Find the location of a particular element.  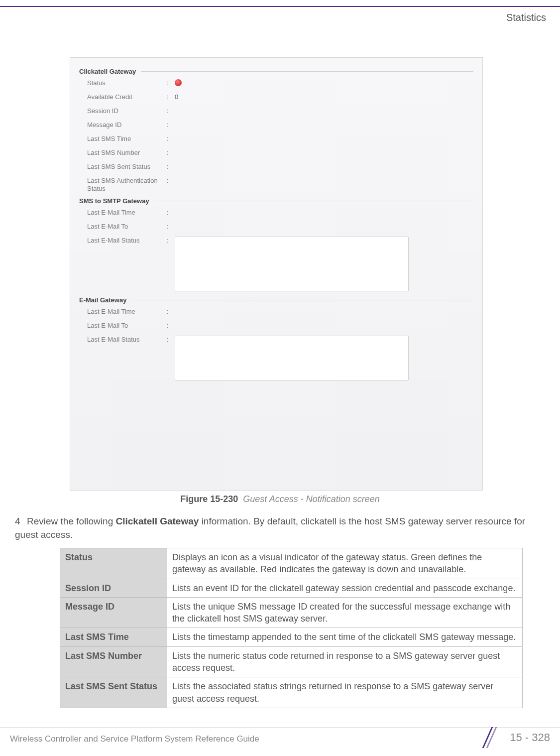

running-header: Statistics is located at coordinates (526, 18).